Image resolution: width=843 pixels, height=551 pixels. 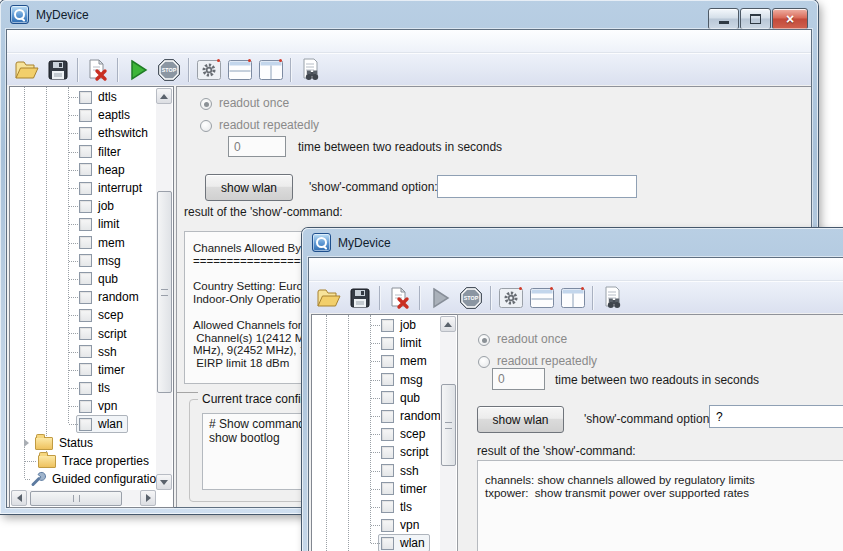 What do you see at coordinates (84, 97) in the screenshot?
I see `tree-item: dtls` at bounding box center [84, 97].